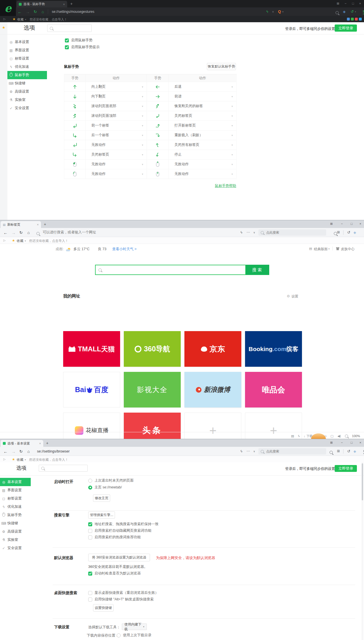 This screenshot has width=364, height=640. I want to click on yingshi-tile: 影视大全, so click(152, 390).